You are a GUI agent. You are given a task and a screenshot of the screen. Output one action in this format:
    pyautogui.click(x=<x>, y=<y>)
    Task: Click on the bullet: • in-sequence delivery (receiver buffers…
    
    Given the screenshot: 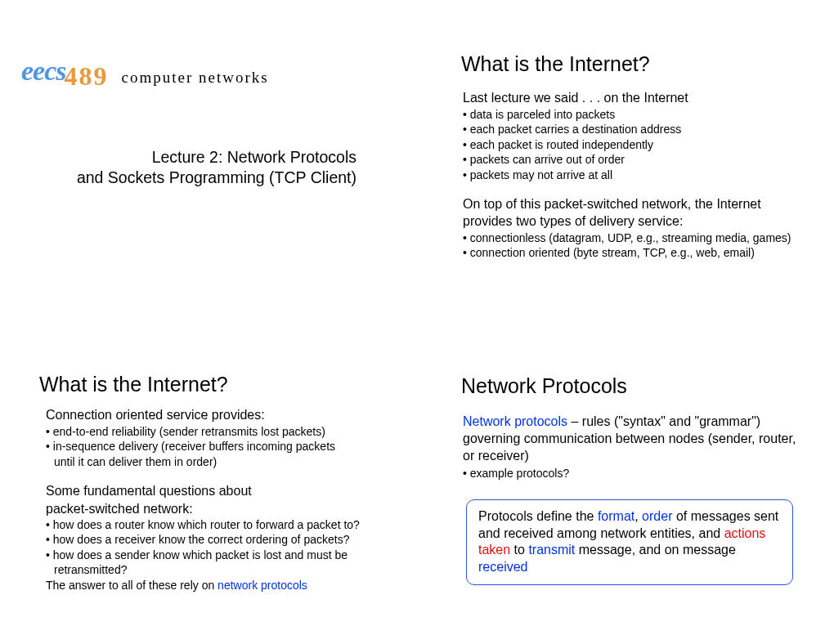 What is the action you would take?
    pyautogui.click(x=213, y=446)
    